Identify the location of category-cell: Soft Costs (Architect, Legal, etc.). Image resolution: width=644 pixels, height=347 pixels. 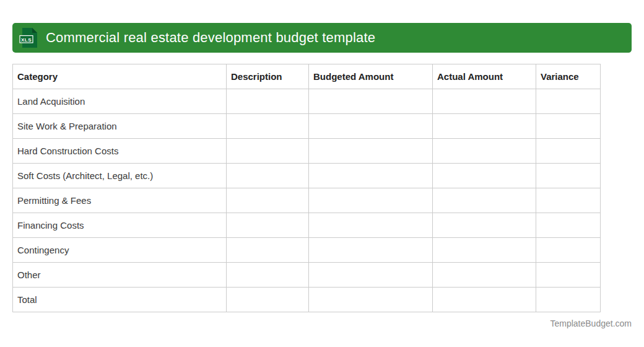
(120, 176).